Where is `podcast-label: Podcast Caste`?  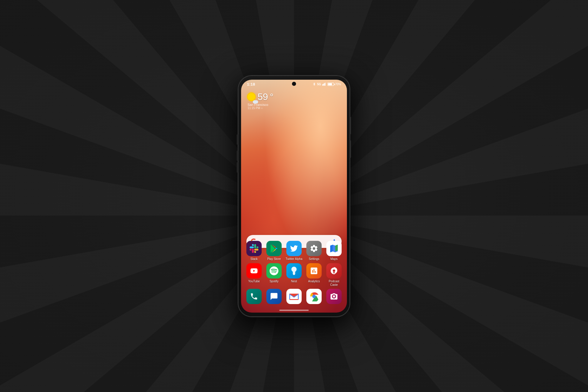 podcast-label: Podcast Caste is located at coordinates (334, 283).